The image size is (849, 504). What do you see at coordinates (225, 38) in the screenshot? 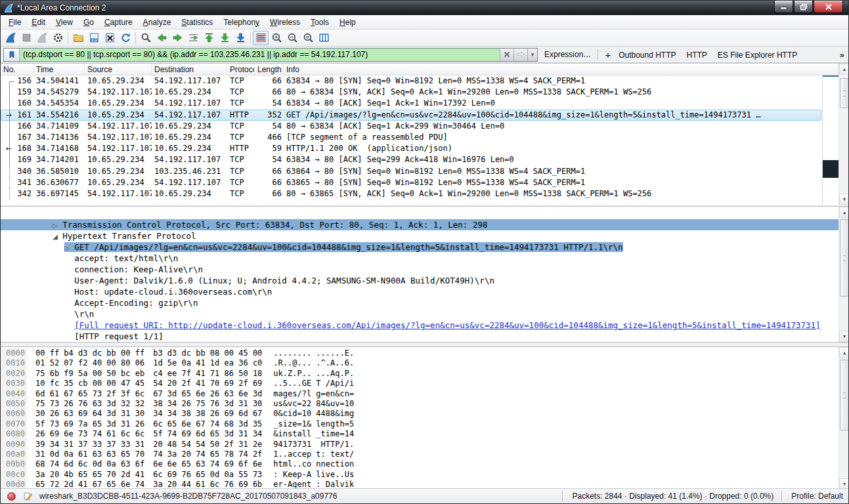
I see `go-to-last-packet-icon` at bounding box center [225, 38].